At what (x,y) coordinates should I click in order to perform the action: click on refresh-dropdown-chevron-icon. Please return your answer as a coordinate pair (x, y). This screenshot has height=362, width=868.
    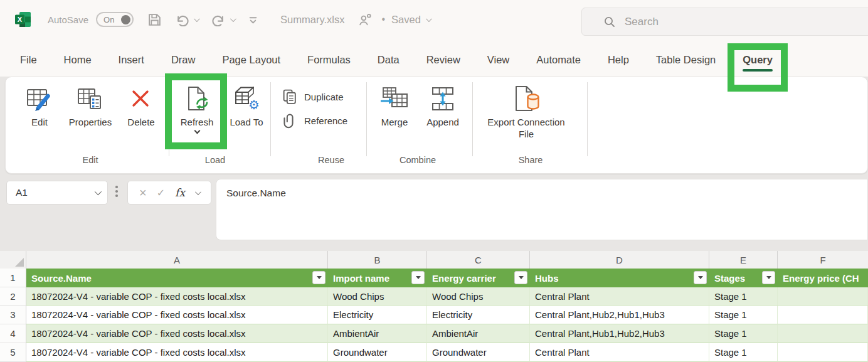
    Looking at the image, I should click on (197, 131).